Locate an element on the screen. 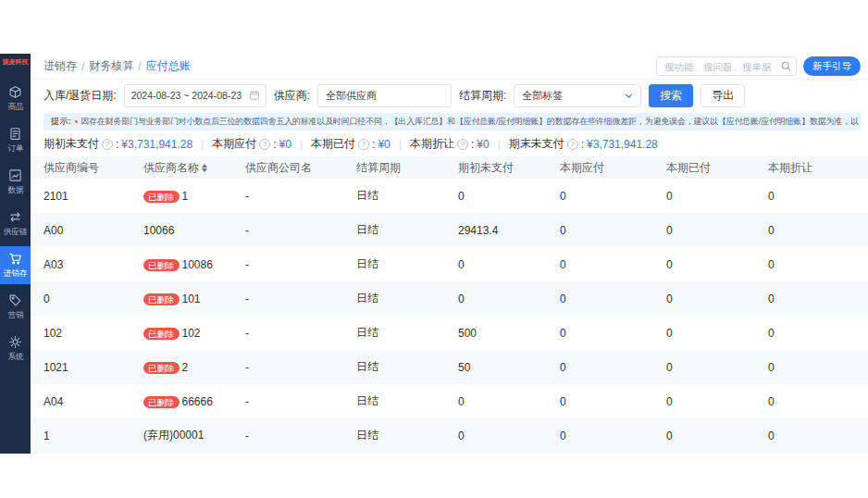 The image size is (868, 498). cell-name: 10066 is located at coordinates (194, 230).